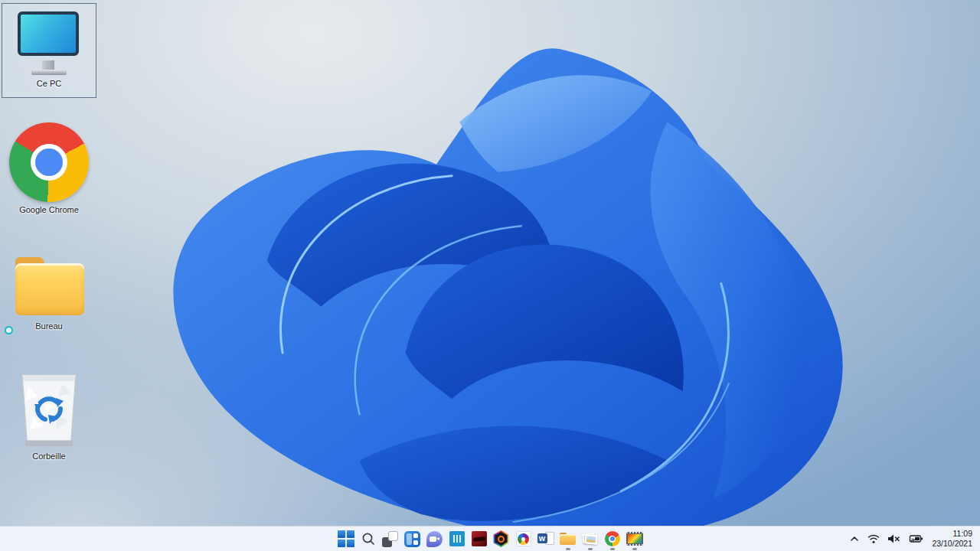 The image size is (980, 551). Describe the element at coordinates (916, 539) in the screenshot. I see `battery-charging-icon` at that location.